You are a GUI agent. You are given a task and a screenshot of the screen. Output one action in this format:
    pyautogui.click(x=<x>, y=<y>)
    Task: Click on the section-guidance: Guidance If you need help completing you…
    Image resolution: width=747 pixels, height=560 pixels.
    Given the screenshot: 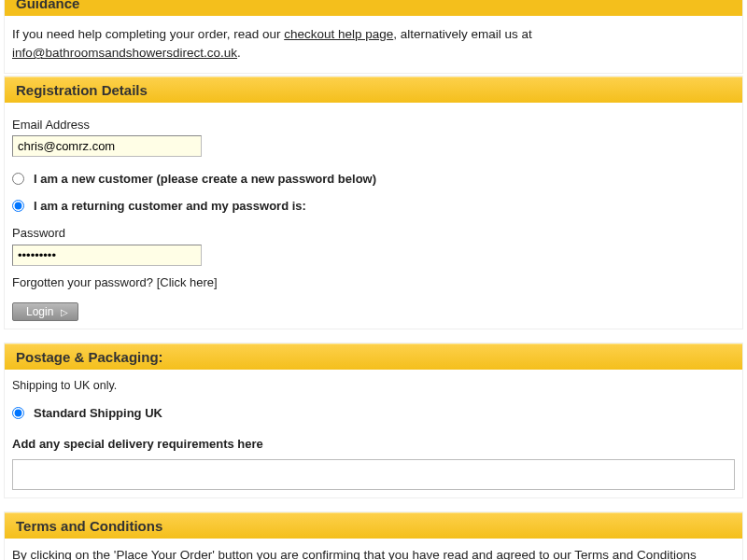 What is the action you would take?
    pyautogui.click(x=374, y=37)
    